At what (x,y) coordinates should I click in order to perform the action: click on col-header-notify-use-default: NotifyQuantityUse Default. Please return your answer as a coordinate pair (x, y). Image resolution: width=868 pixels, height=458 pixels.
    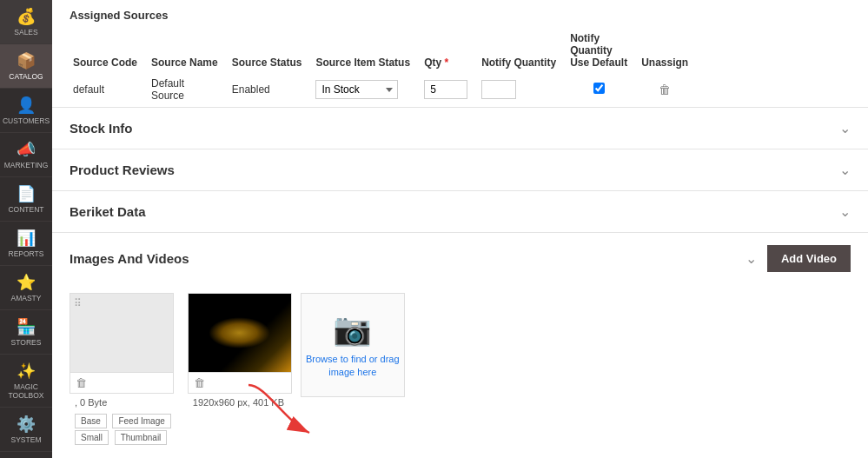
    Looking at the image, I should click on (602, 50).